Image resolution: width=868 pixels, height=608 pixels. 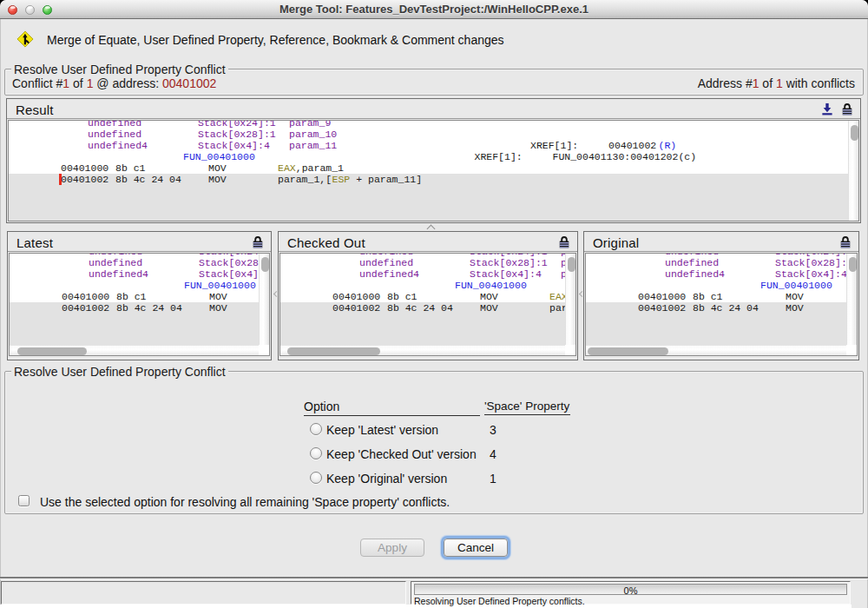 What do you see at coordinates (434, 10) in the screenshot?
I see `titlebar: Merge Tool: Features_DevTestProject:/Win…` at bounding box center [434, 10].